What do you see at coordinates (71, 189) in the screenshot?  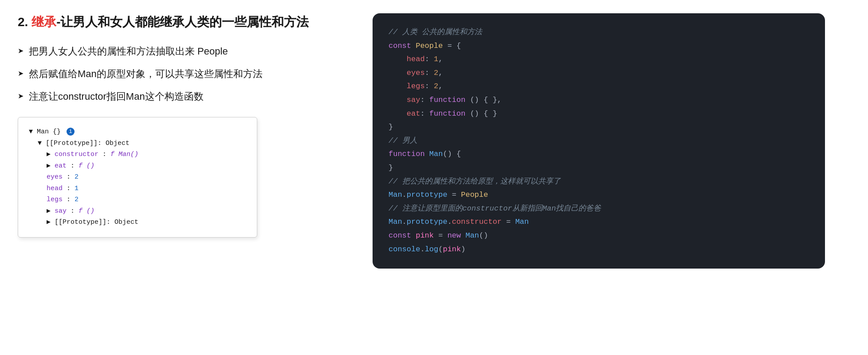 I see `head-colon: :` at bounding box center [71, 189].